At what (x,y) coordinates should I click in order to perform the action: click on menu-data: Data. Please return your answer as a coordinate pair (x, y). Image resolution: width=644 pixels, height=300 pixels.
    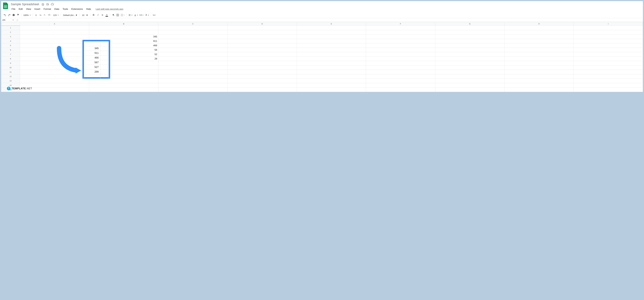
    Looking at the image, I should click on (57, 9).